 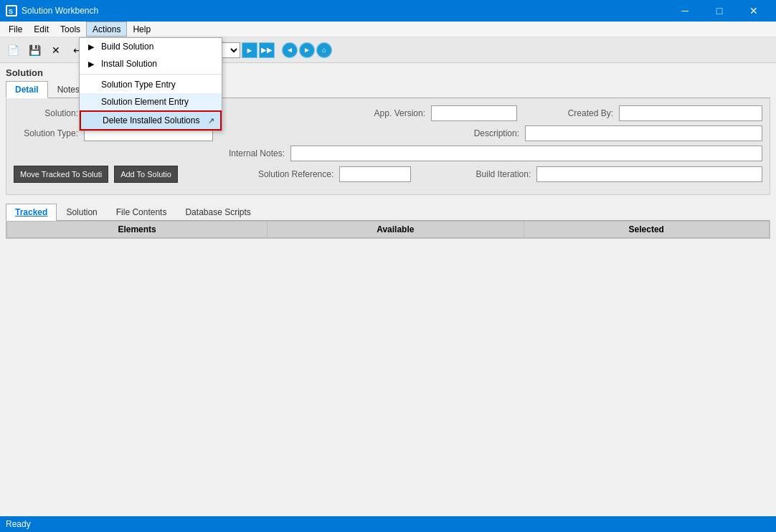 I want to click on description-input, so click(x=644, y=133).